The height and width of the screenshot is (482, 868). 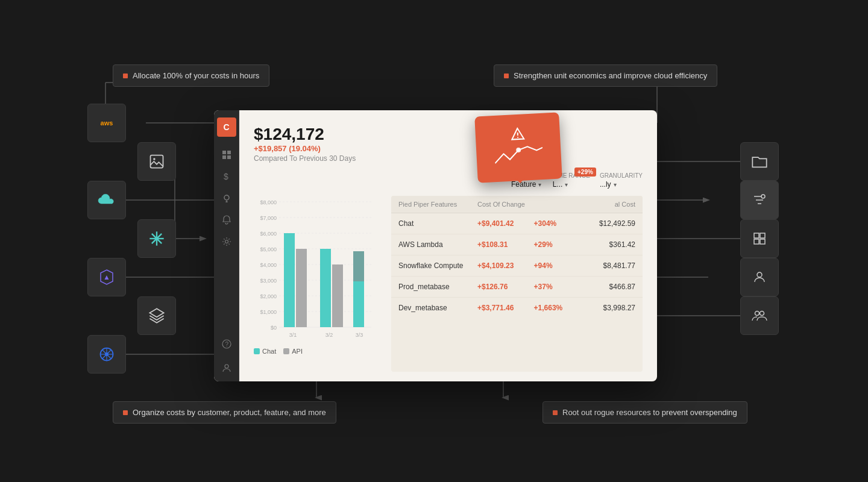 I want to click on nav-icon-dollar: $, so click(x=227, y=177).